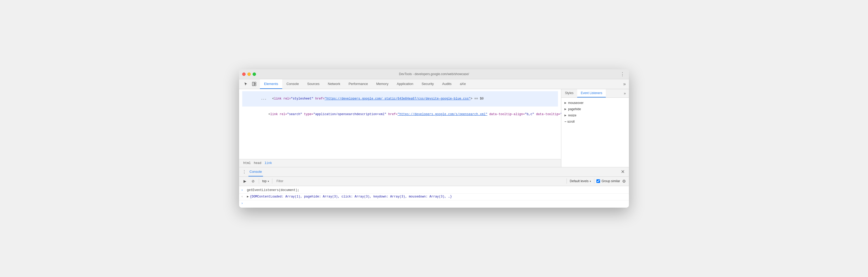 The width and height of the screenshot is (868, 277). What do you see at coordinates (400, 99) in the screenshot?
I see `html-line-1: ... <link rel="stylesheet" href="https:/…` at bounding box center [400, 99].